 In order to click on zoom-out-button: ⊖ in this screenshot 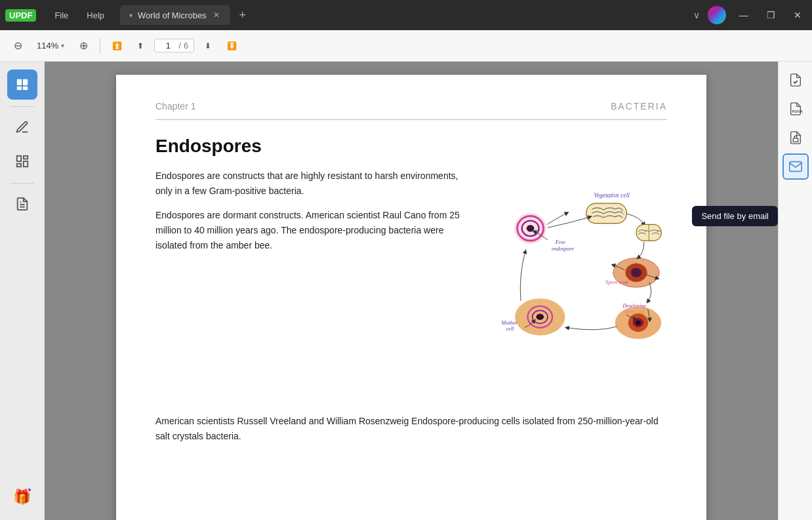, I will do `click(18, 46)`.